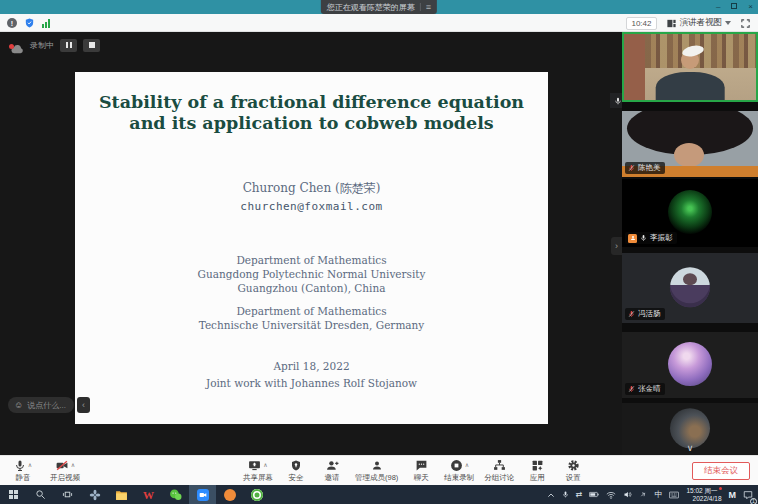 Image resolution: width=758 pixels, height=504 pixels. I want to click on invite-label: 邀请, so click(332, 478).